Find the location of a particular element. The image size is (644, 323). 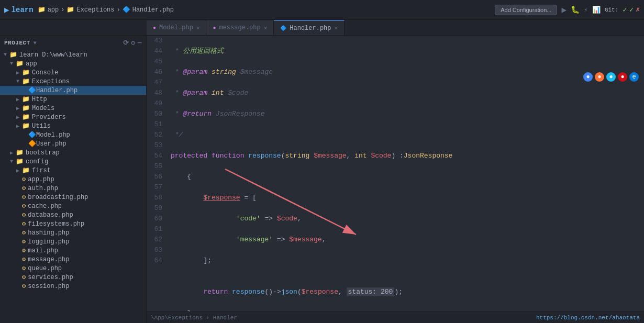

file-icon-user: 🔶 is located at coordinates (32, 143).